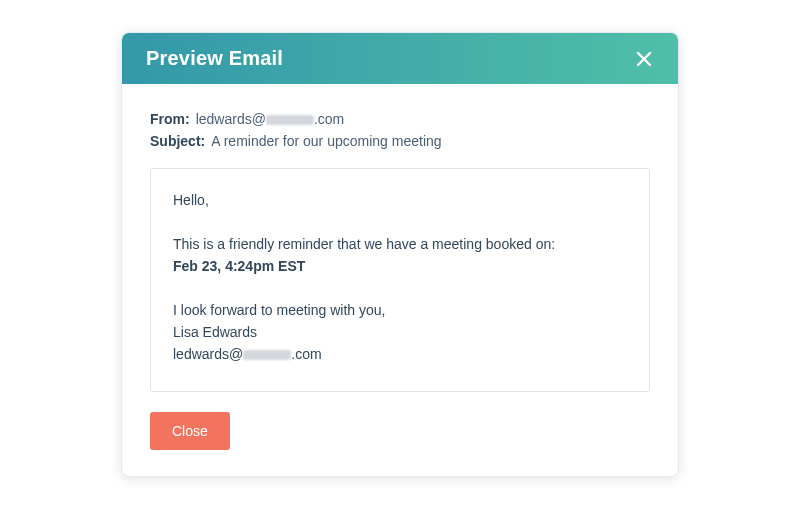  I want to click on from-value-prefix: ledwards@, so click(231, 119).